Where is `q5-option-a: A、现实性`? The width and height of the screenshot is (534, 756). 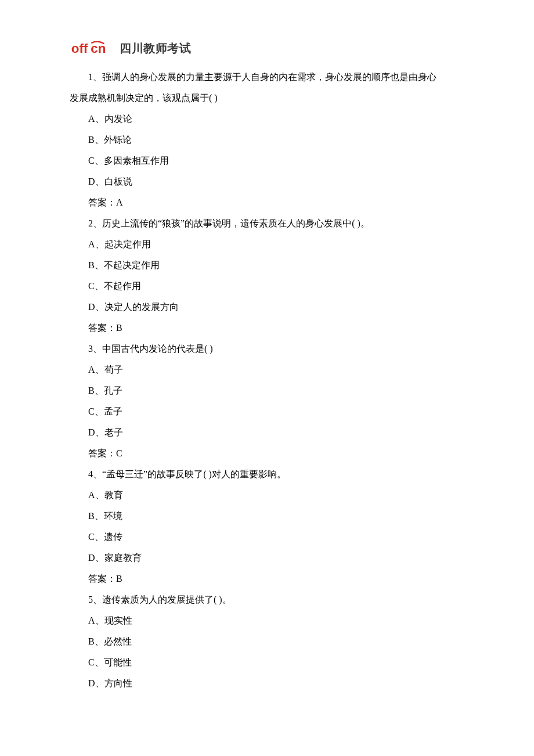 q5-option-a: A、现实性 is located at coordinates (267, 621).